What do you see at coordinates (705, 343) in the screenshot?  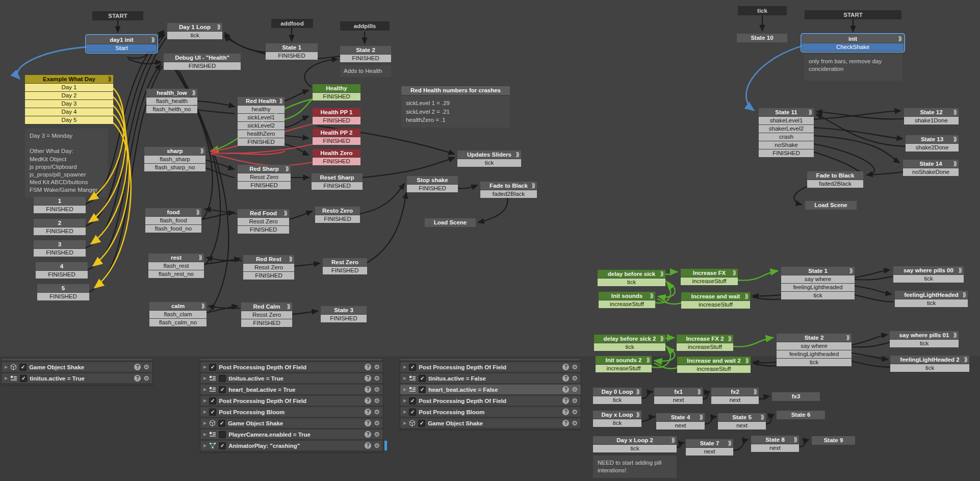 I see `increase-fx-2: Increase FX 2))increaseStuff` at bounding box center [705, 343].